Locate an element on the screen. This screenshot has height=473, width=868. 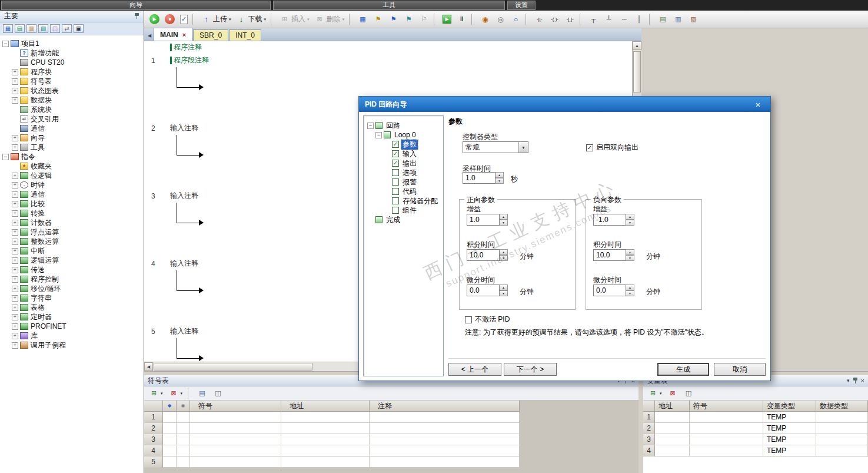
program-comment: 程序注释 is located at coordinates (186, 47).